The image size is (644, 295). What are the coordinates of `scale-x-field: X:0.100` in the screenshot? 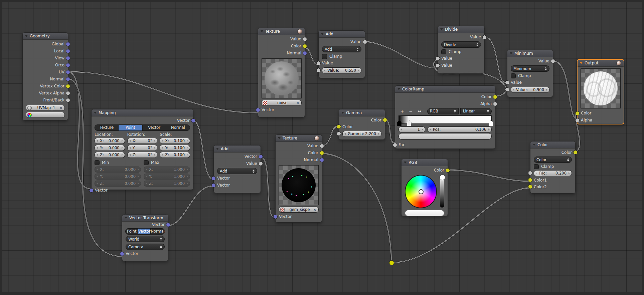 It's located at (175, 141).